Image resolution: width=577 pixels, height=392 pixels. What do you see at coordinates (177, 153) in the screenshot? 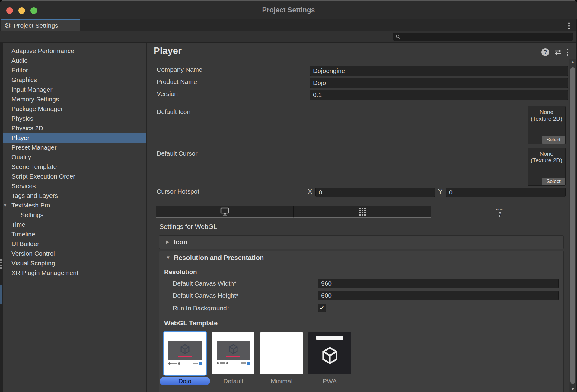
I see `default-cursor-label: Default Cursor` at bounding box center [177, 153].